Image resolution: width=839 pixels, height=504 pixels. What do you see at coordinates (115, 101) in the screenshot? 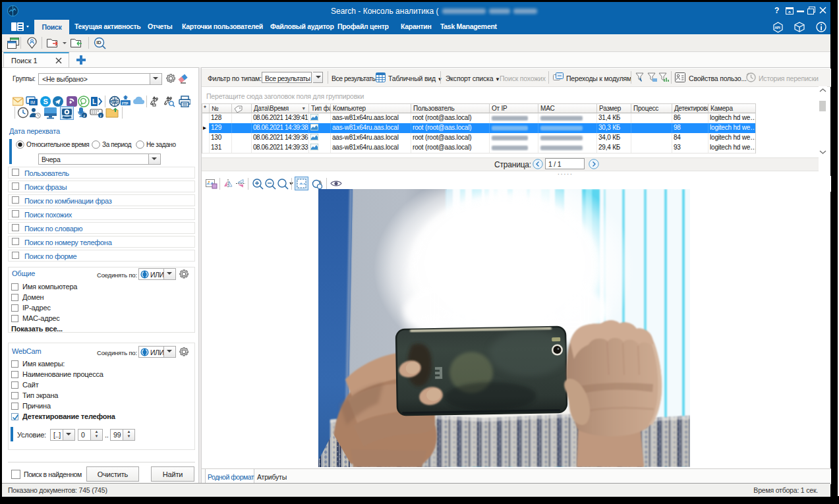
I see `svg-text: HTTP` at bounding box center [115, 101].